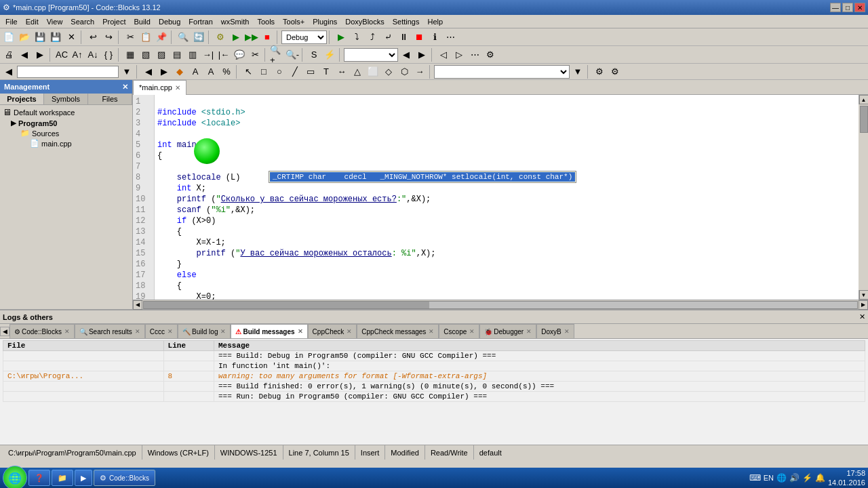 This screenshot has height=488, width=868. What do you see at coordinates (223, 331) in the screenshot?
I see `buildlog-tab-close: ✕` at bounding box center [223, 331].